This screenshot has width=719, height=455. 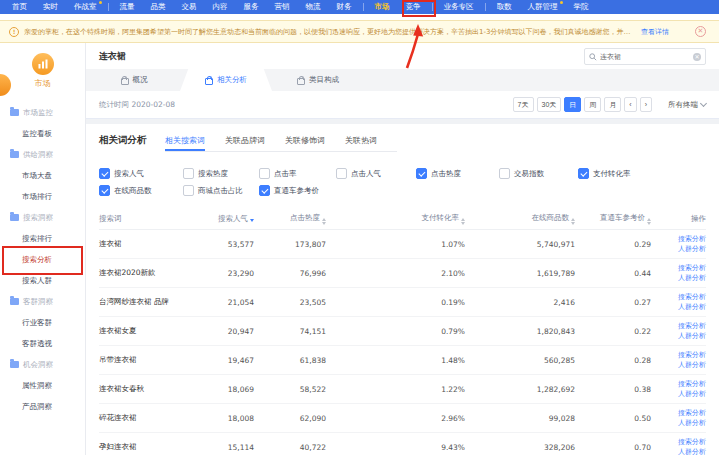 I want to click on sidebar-item-search-crowd: 搜索人群, so click(x=42, y=280).